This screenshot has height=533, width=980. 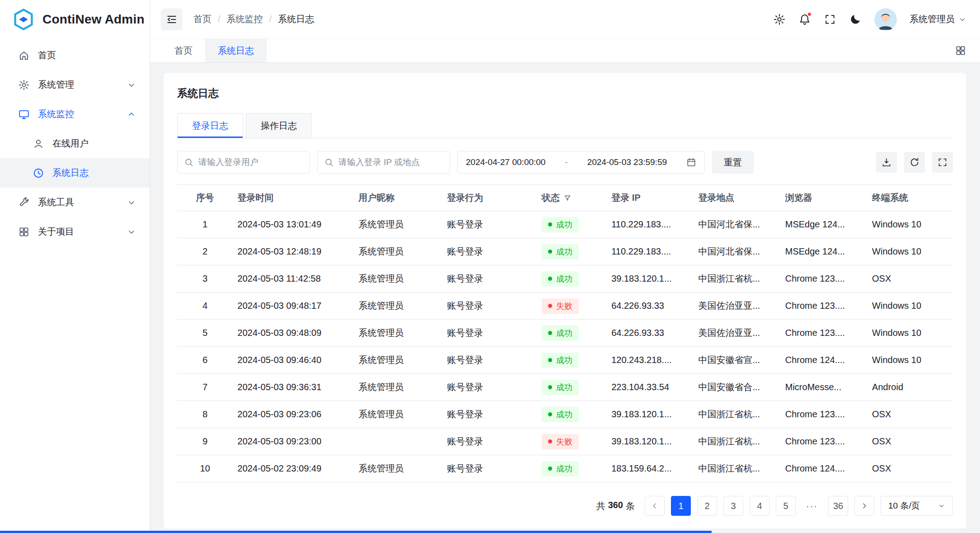 What do you see at coordinates (565, 333) in the screenshot?
I see `table-row: 5 2024-05-03 09:48:09 系统管理员 账号登录 成功 64.2…` at bounding box center [565, 333].